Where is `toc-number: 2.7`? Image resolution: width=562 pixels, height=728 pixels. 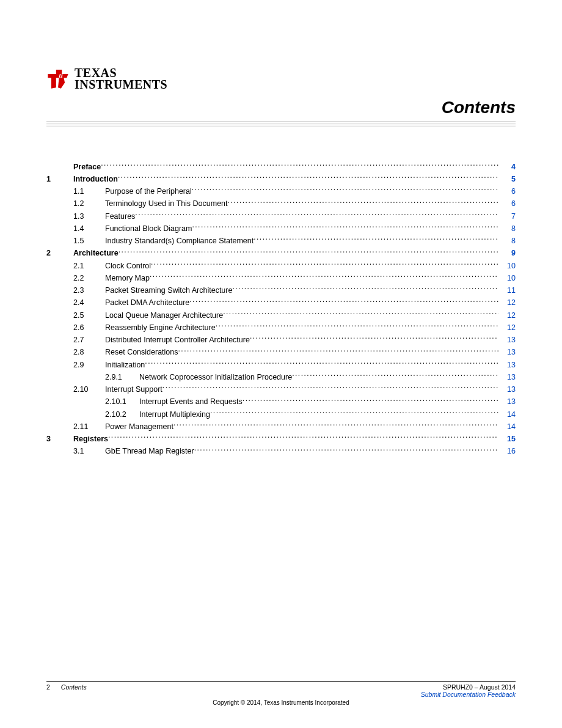
toc-number: 2.7 is located at coordinates (89, 340).